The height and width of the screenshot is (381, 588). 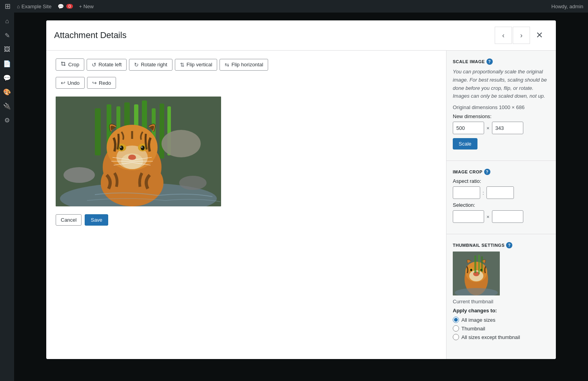 I want to click on radio-thumbnail: Thumbnail, so click(x=501, y=328).